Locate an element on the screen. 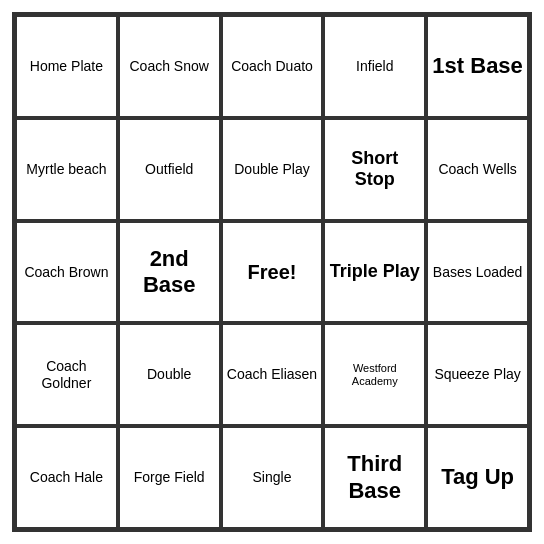 This screenshot has height=544, width=544. cell-r1c0: Myrtle beach is located at coordinates (66, 170).